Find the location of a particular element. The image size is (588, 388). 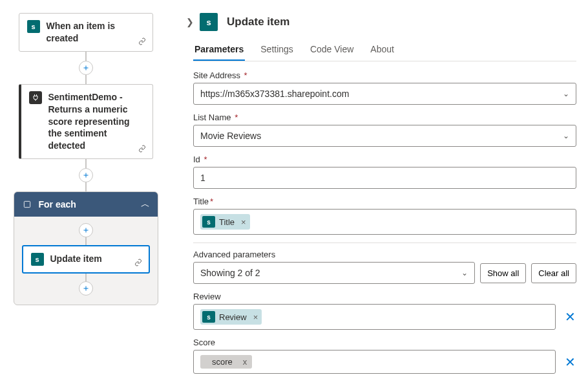

tab-parameters: Parameters is located at coordinates (219, 50).